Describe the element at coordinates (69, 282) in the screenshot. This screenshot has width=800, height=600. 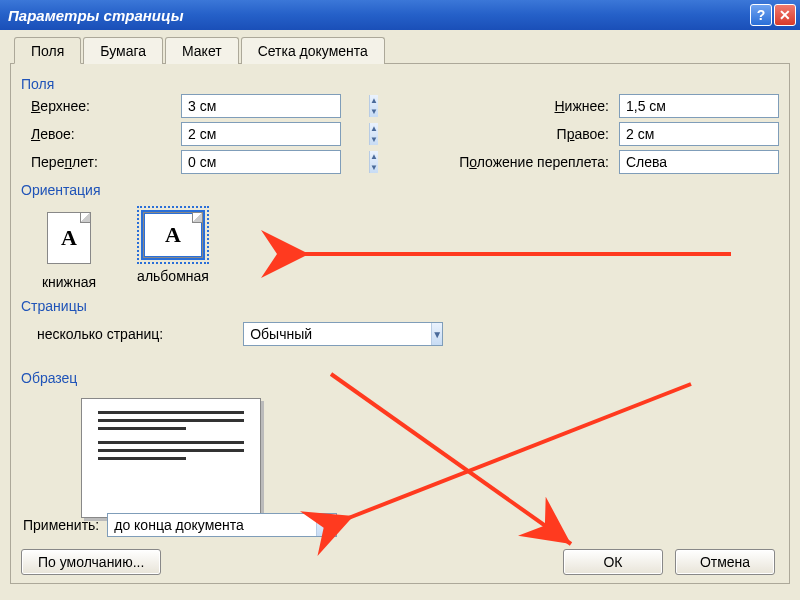
I see `orientation-portrait-label: книжная` at that location.